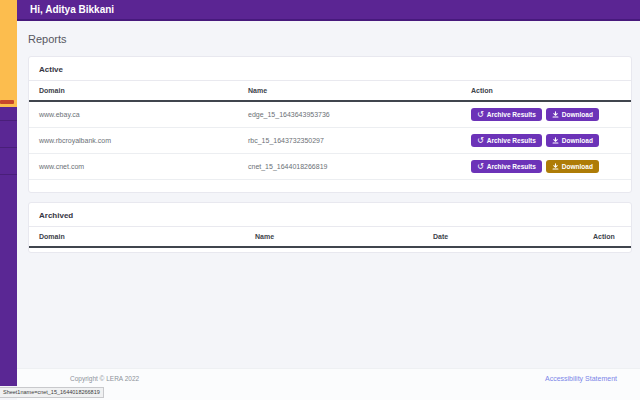  Describe the element at coordinates (52, 392) in the screenshot. I see `browser-status-tooltip: Sheet1name=cnet_15_1644018266819` at that location.